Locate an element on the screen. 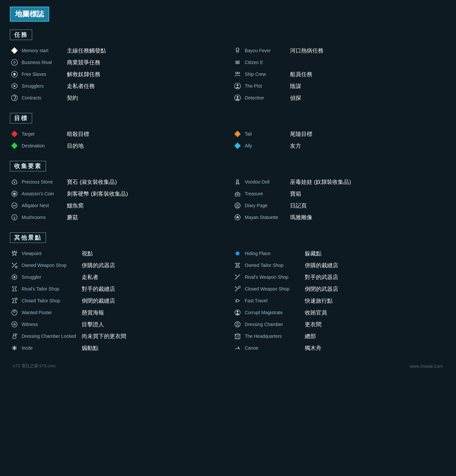  list-item: Ship Crew 船員任務 is located at coordinates (340, 74).